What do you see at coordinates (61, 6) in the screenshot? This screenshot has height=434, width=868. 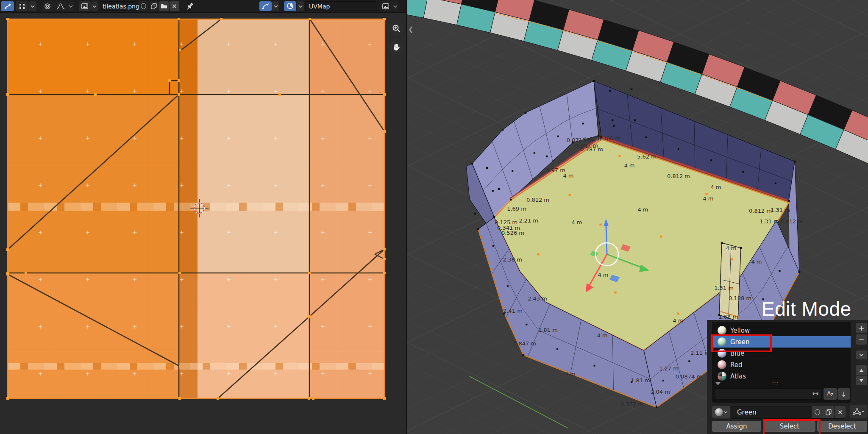 I see `falloff-curve-icon` at bounding box center [61, 6].